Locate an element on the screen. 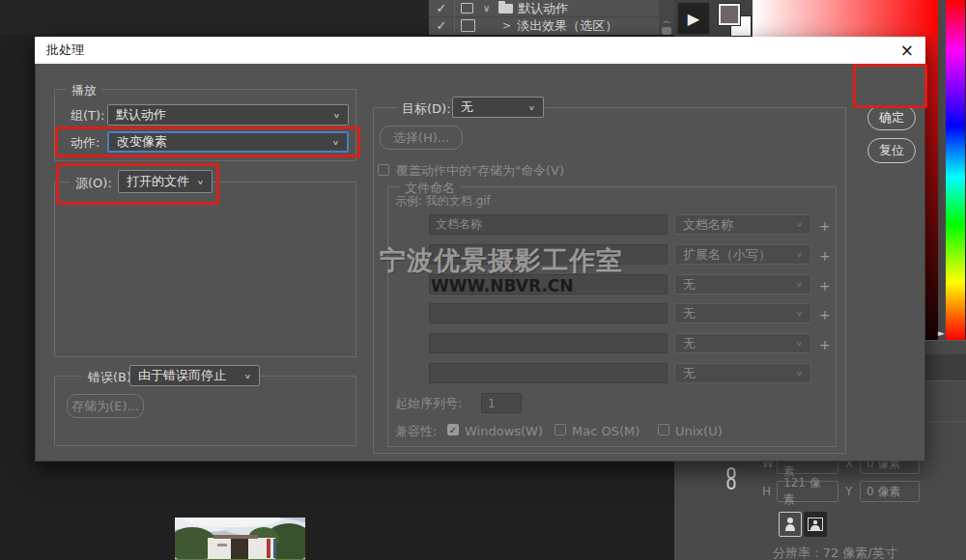 The width and height of the screenshot is (966, 560). scroll-up-icon: ︿ is located at coordinates (667, 21).